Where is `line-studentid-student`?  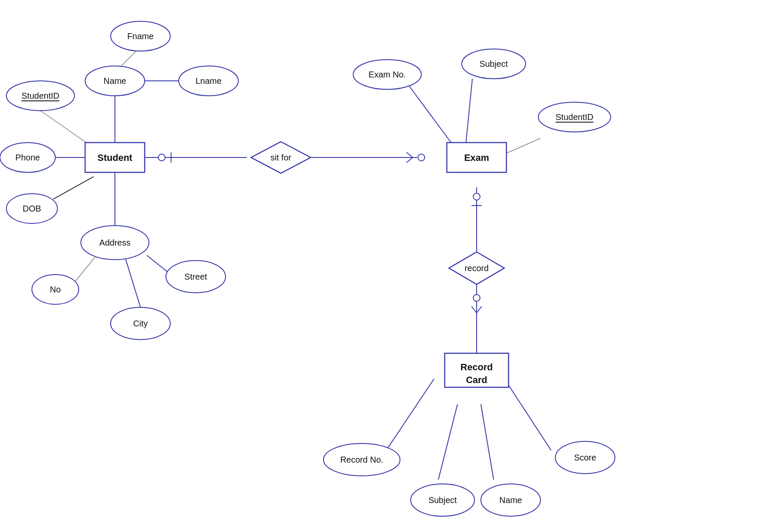 line-studentid-student is located at coordinates (65, 128).